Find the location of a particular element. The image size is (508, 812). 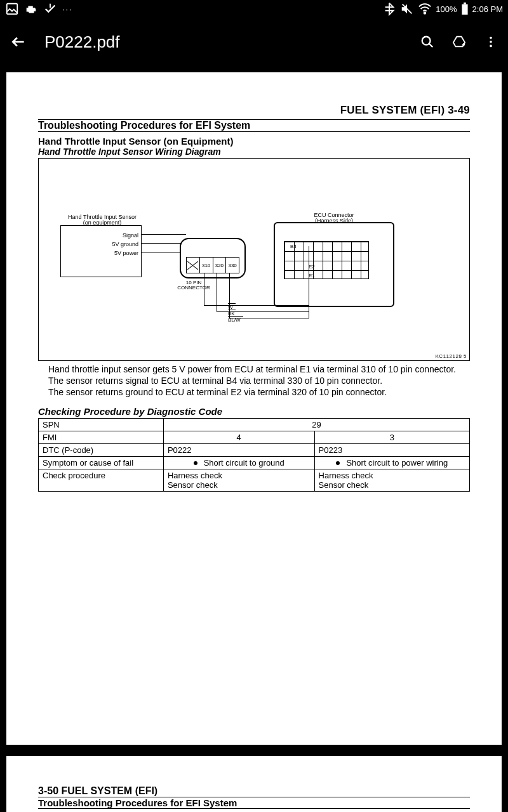

diagram-ref: KC112128 5 is located at coordinates (451, 357).